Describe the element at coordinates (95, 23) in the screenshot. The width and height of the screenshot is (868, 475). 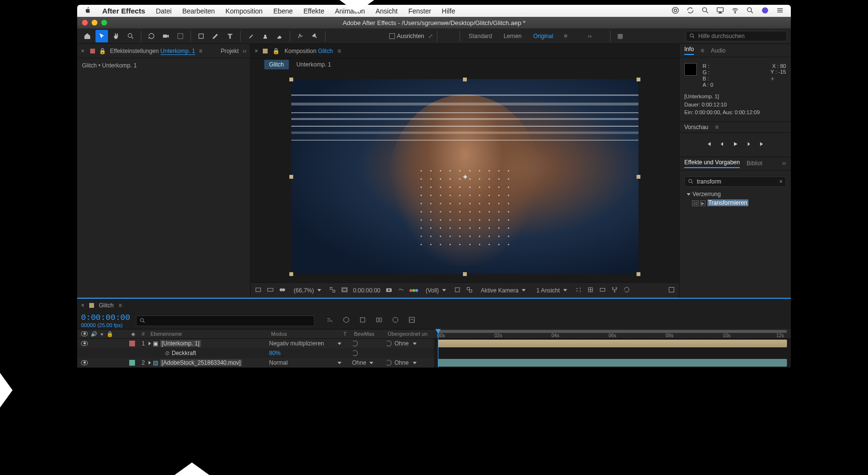
I see `minimize-window-icon` at that location.